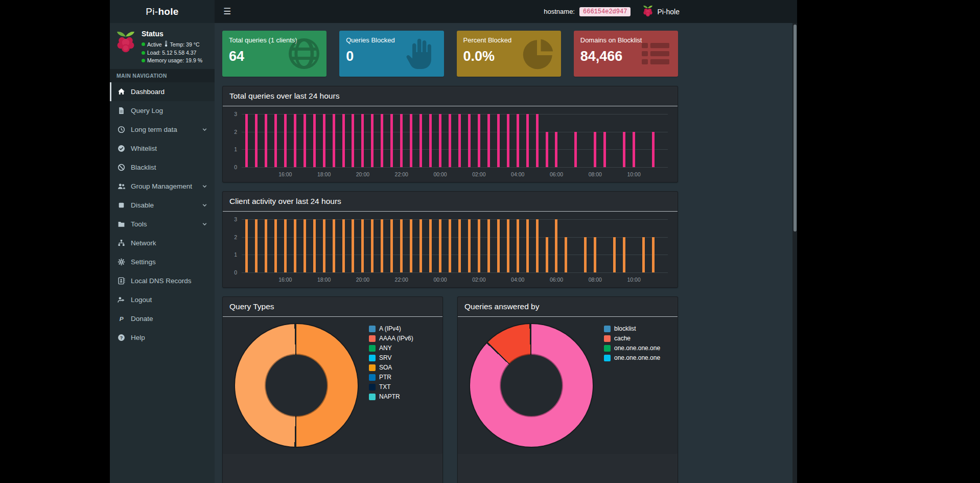 The height and width of the screenshot is (483, 980). Describe the element at coordinates (162, 224) in the screenshot. I see `sidebar-item-tools: Tools` at that location.